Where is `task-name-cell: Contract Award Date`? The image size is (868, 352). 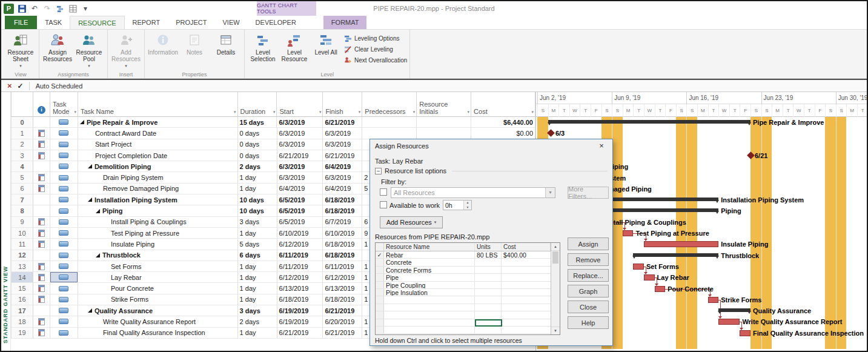
task-name-cell: Contract Award Date is located at coordinates (158, 133).